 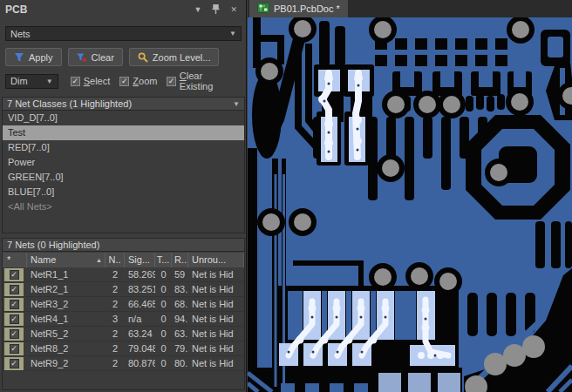 What do you see at coordinates (124, 192) in the screenshot?
I see `net-class-item: BLUE[7..0]` at bounding box center [124, 192].